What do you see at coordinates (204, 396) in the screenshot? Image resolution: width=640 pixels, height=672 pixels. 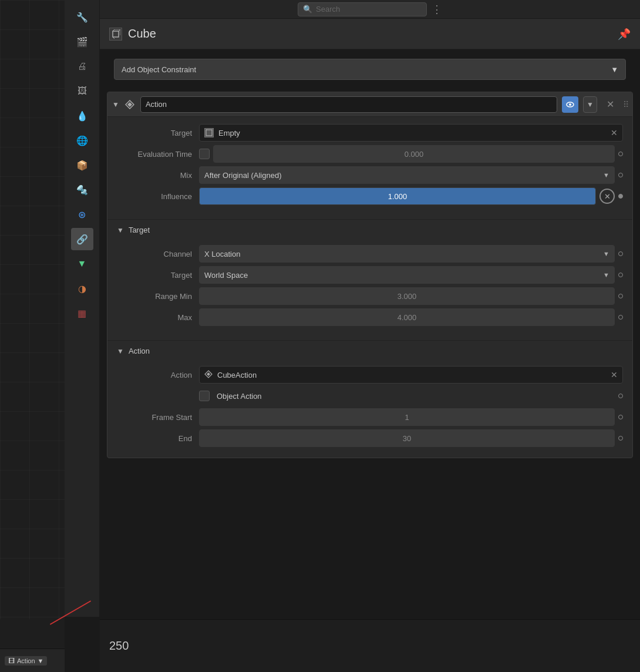 I see `object-action-checkbox` at bounding box center [204, 396].